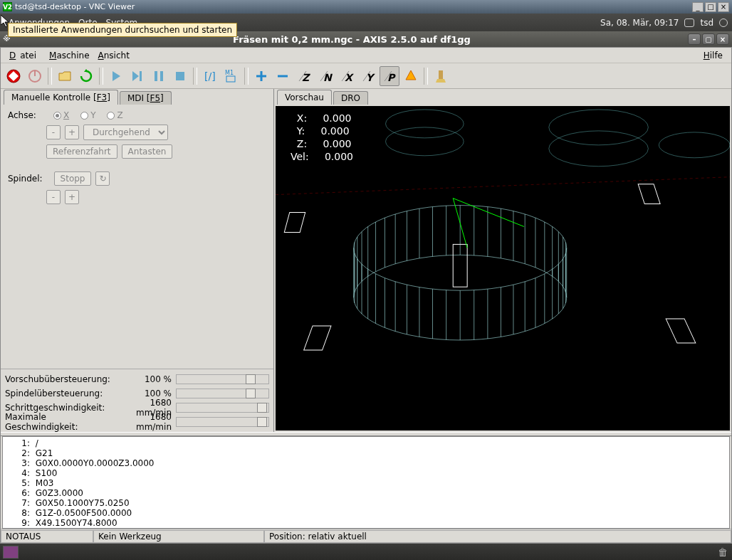 This screenshot has height=560, width=732. Describe the element at coordinates (137, 76) in the screenshot. I see `step-button` at that location.